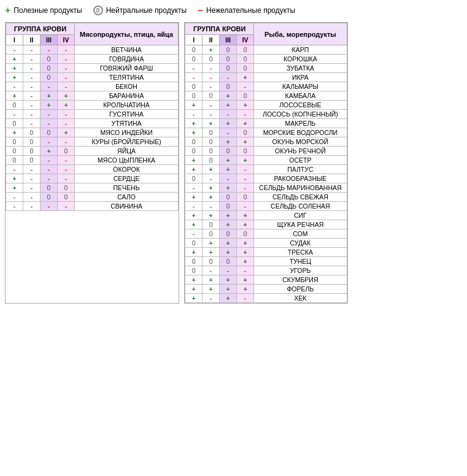 The width and height of the screenshot is (467, 476). What do you see at coordinates (92, 96) in the screenshot?
I see `table-row: +-++БАРАНИНА` at bounding box center [92, 96].